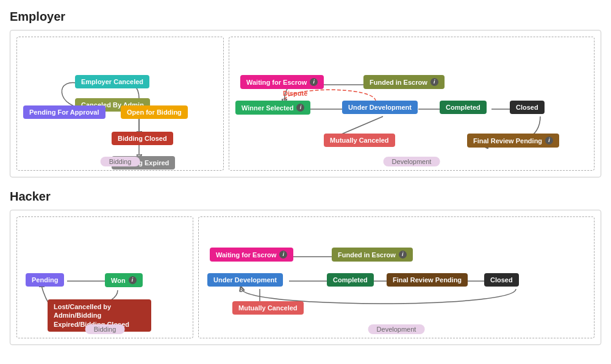 The width and height of the screenshot is (611, 364). What do you see at coordinates (105, 277) in the screenshot?
I see `hacker-bidding-section: Pending Won i Lost/Cancelled by Admin/Bi…` at bounding box center [105, 277].